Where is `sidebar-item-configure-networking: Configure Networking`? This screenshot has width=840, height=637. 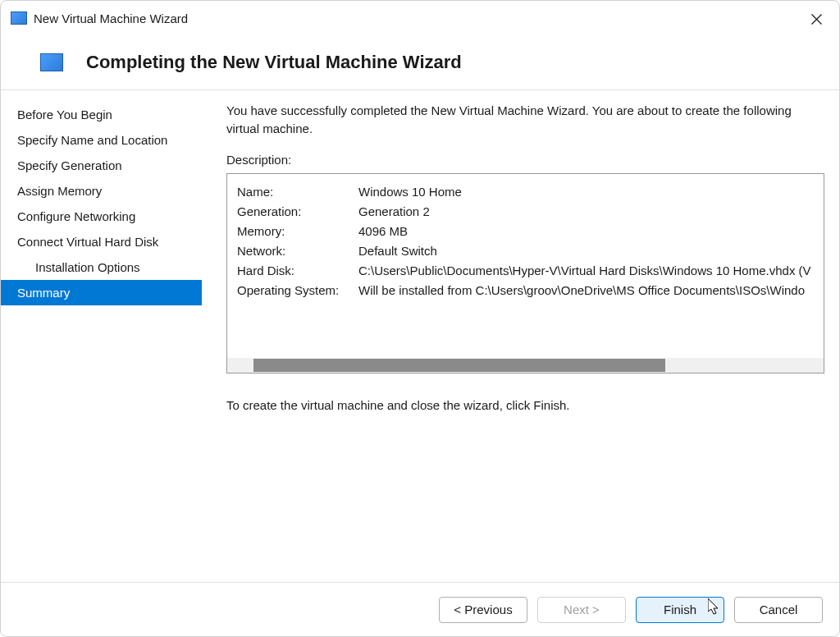
sidebar-item-configure-networking: Configure Networking is located at coordinates (102, 217).